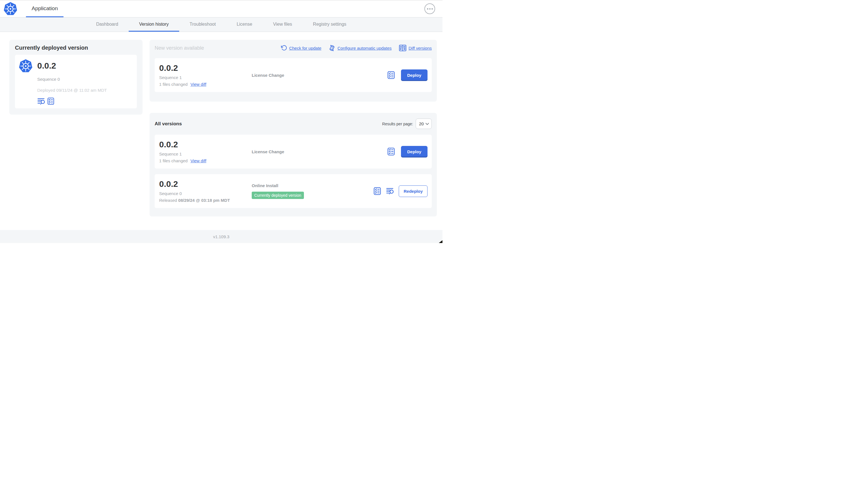 The image size is (868, 477). I want to click on app-title: Application, so click(45, 8).